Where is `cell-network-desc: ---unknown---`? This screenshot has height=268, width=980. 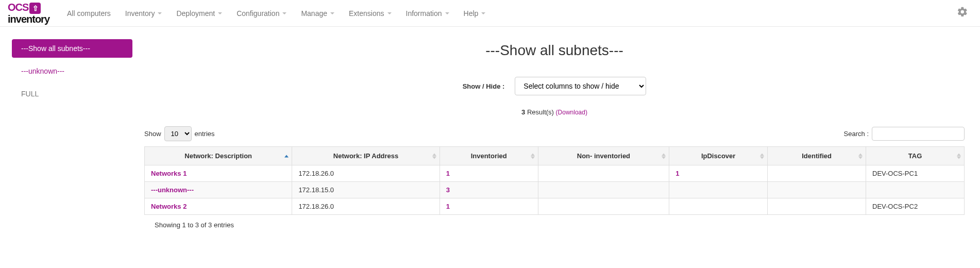
cell-network-desc: ---unknown--- is located at coordinates (172, 190).